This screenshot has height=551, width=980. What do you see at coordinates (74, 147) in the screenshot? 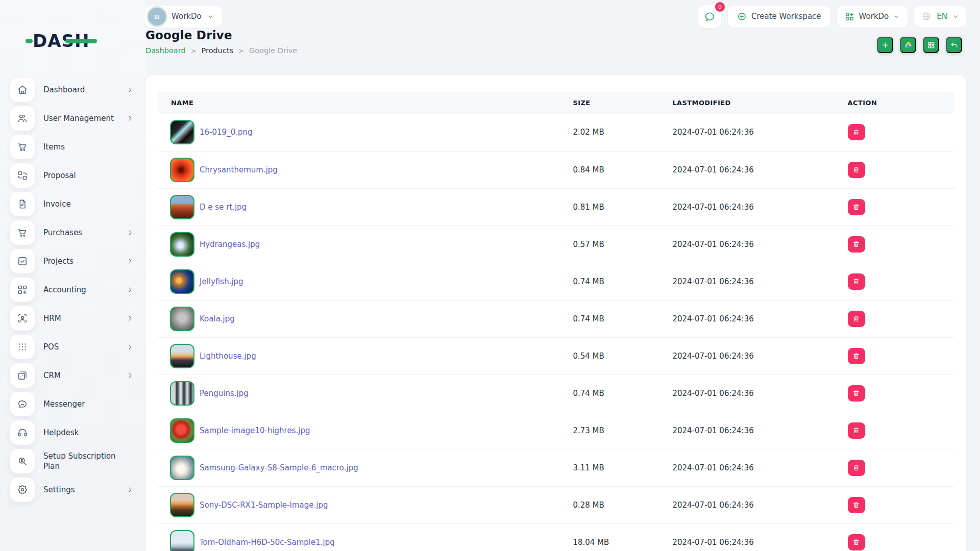
I see `sidebar-item-items: Items` at bounding box center [74, 147].